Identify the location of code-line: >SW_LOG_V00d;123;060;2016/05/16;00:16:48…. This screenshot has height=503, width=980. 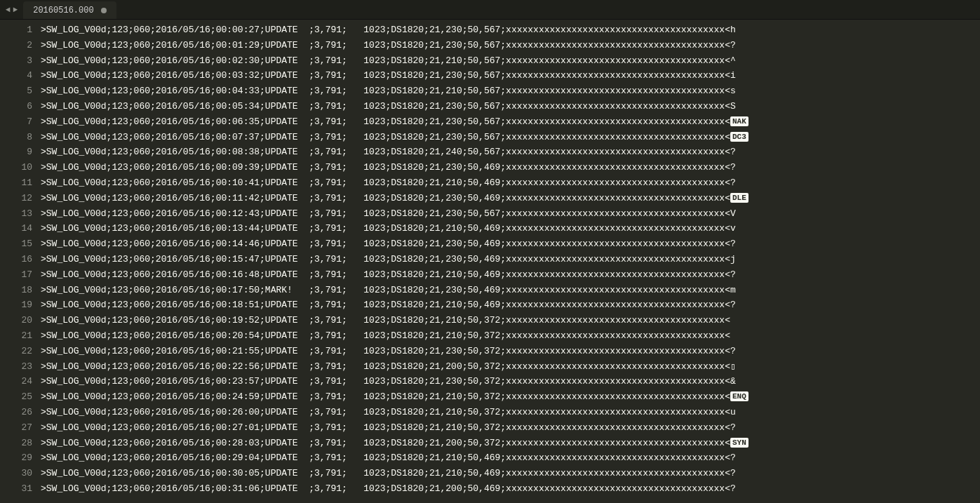
(511, 275).